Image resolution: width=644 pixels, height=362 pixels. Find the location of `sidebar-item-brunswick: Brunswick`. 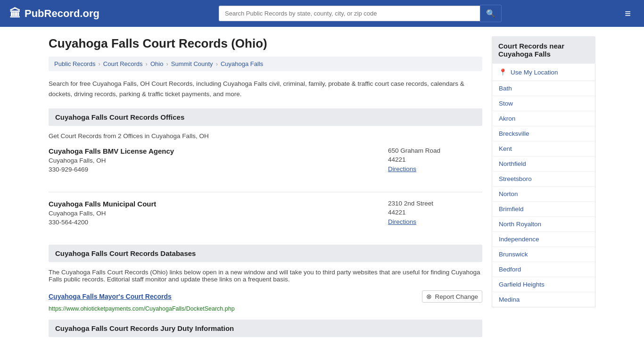

sidebar-item-brunswick: Brunswick is located at coordinates (544, 255).